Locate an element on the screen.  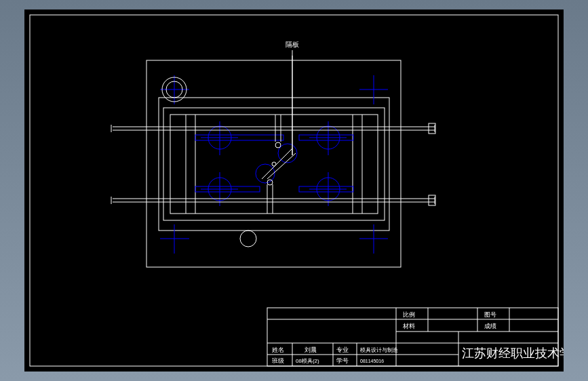
major-label: 专业 is located at coordinates (342, 350).